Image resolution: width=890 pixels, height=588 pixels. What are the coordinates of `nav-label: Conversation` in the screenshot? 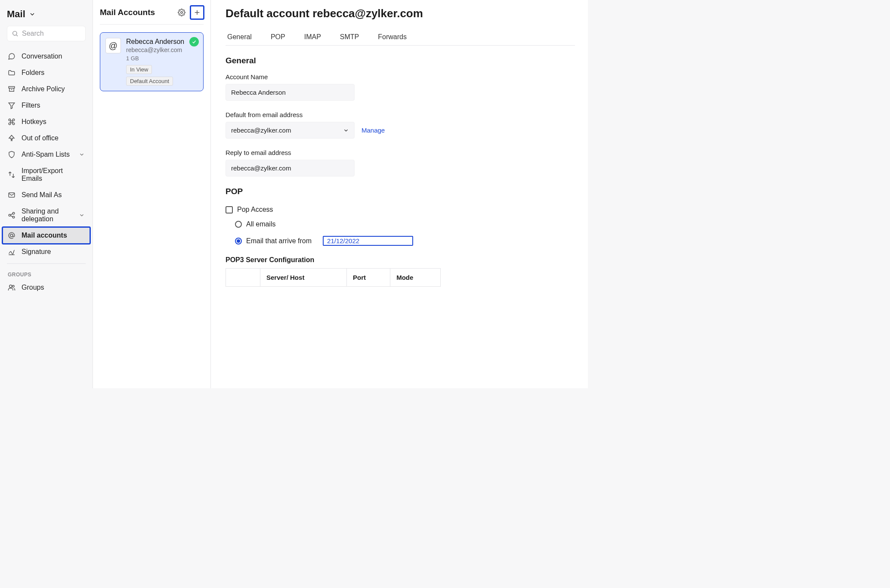 It's located at (42, 56).